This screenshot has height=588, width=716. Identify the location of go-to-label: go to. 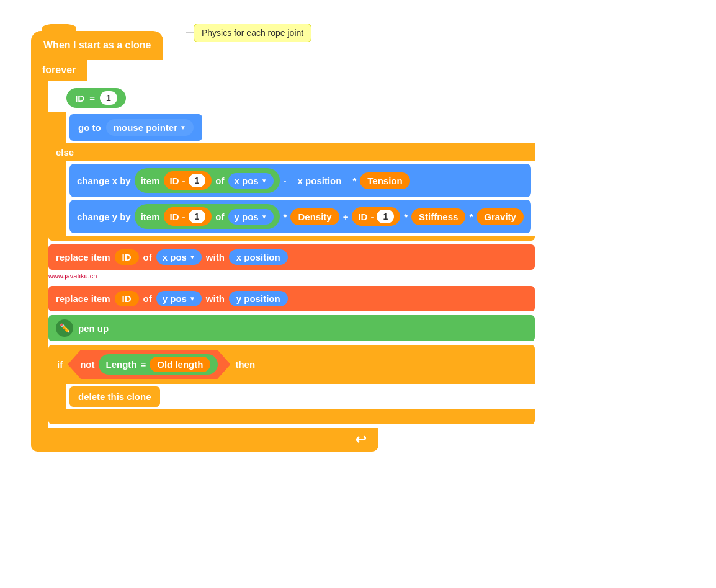
(89, 128).